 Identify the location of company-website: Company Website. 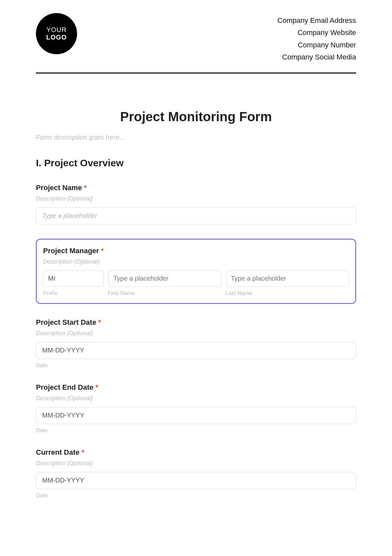
(317, 33).